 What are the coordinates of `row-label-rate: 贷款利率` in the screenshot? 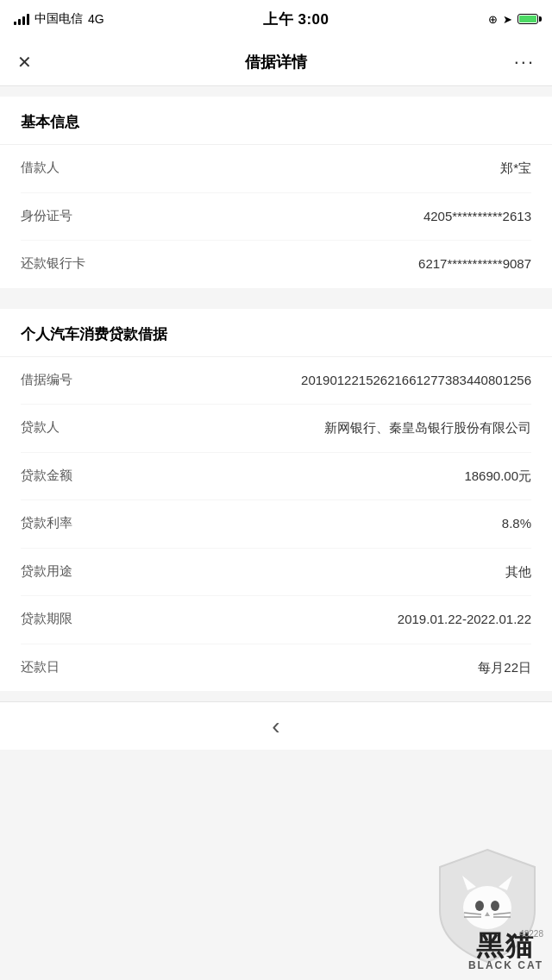 It's located at (47, 523).